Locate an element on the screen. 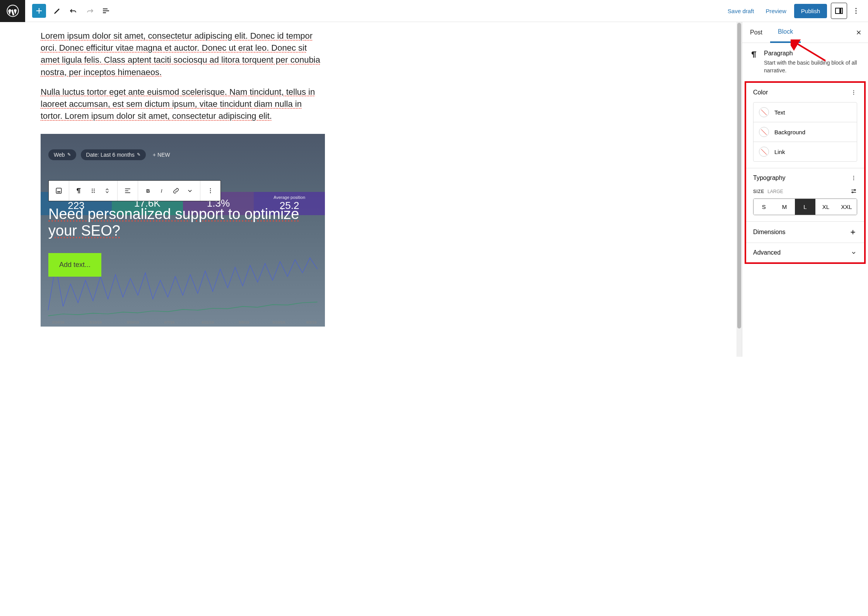 This screenshot has height=616, width=868. dimensions-panel-header: Dimensions is located at coordinates (805, 232).